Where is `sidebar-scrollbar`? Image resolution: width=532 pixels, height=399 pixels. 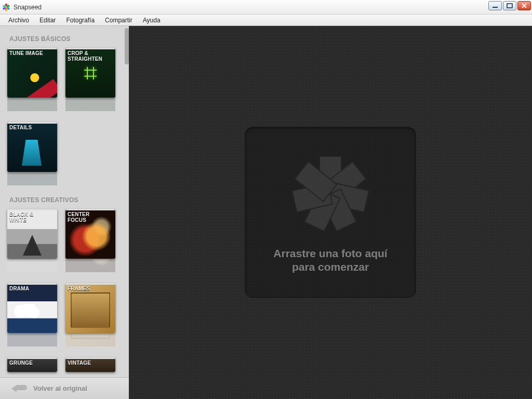 sidebar-scrollbar is located at coordinates (127, 46).